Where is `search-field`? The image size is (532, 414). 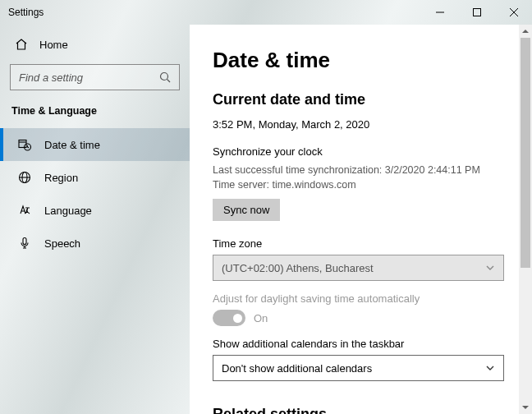
search-field is located at coordinates (89, 77).